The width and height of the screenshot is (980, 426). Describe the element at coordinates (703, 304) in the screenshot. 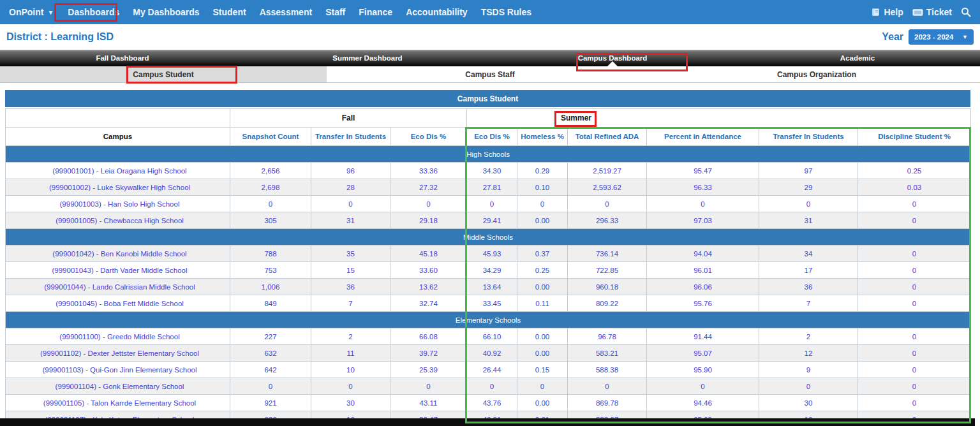

I see `value-cell: 95.76` at that location.